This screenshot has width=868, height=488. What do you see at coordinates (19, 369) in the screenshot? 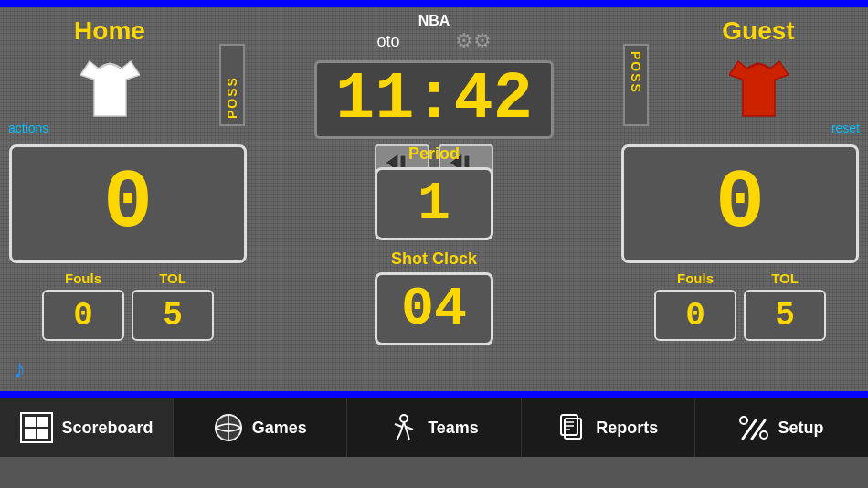
I see `music-note-button: ♪` at bounding box center [19, 369].